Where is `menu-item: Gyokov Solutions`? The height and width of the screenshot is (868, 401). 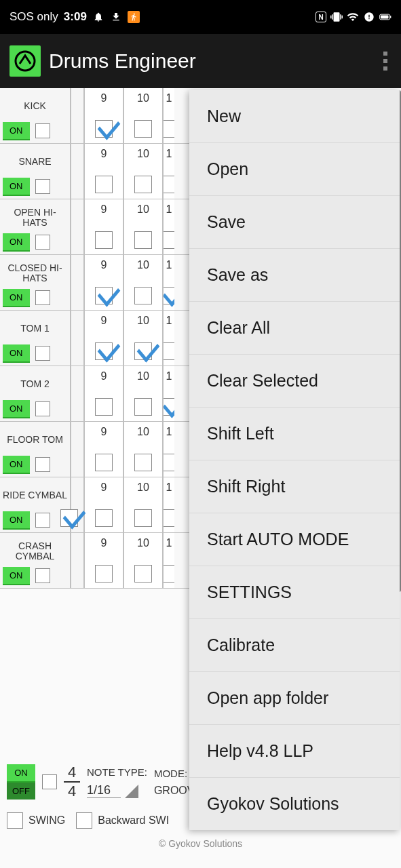
menu-item: Gyokov Solutions is located at coordinates (294, 804).